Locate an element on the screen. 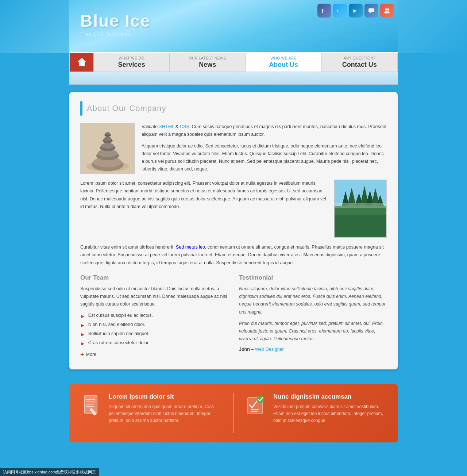  list-item: ► Est cursus suscipit eu ac lectus. is located at coordinates (154, 316).